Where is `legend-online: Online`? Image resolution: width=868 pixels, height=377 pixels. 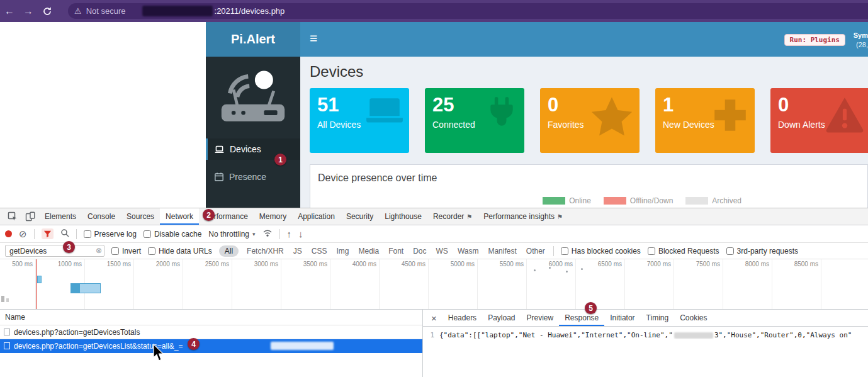 legend-online: Online is located at coordinates (566, 201).